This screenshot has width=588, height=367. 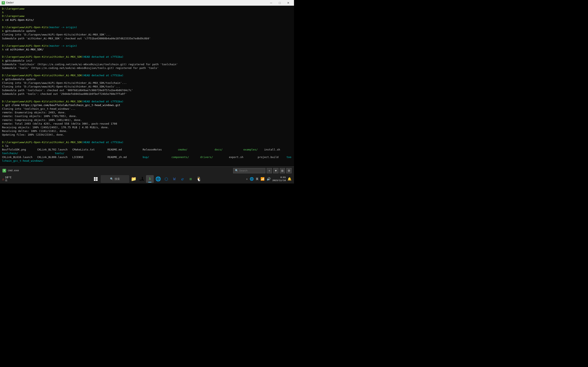 I want to click on status-bar-left: λ cmd.exe, so click(x=11, y=171).